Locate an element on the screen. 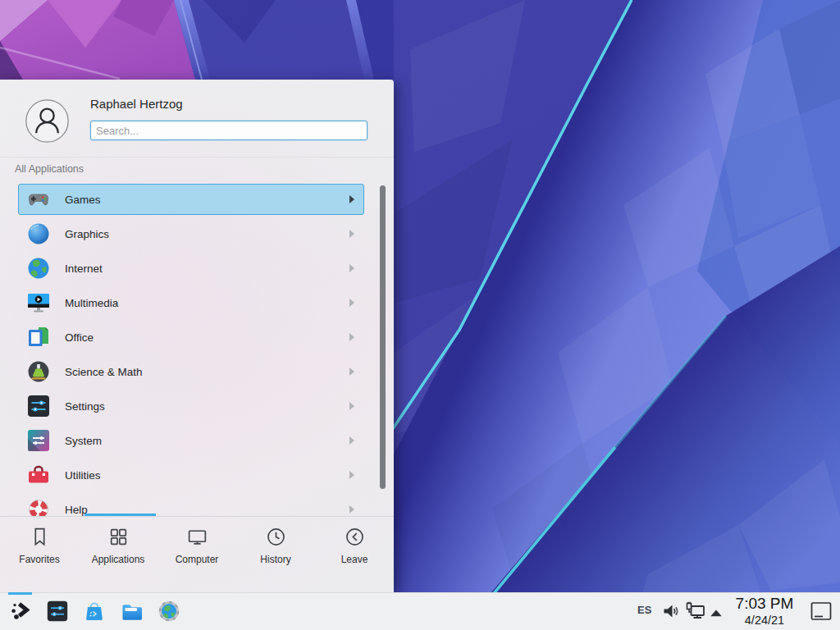  system-settings-icon is located at coordinates (57, 611).